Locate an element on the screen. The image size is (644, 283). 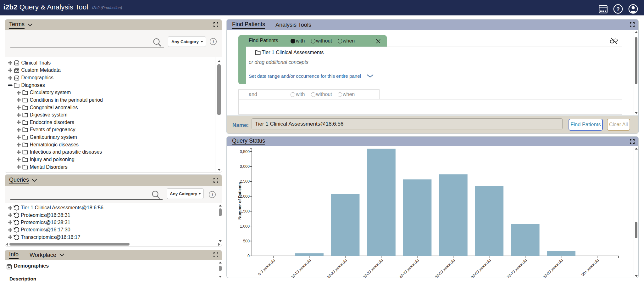
svg-text: 20-29 years old is located at coordinates (337, 268).